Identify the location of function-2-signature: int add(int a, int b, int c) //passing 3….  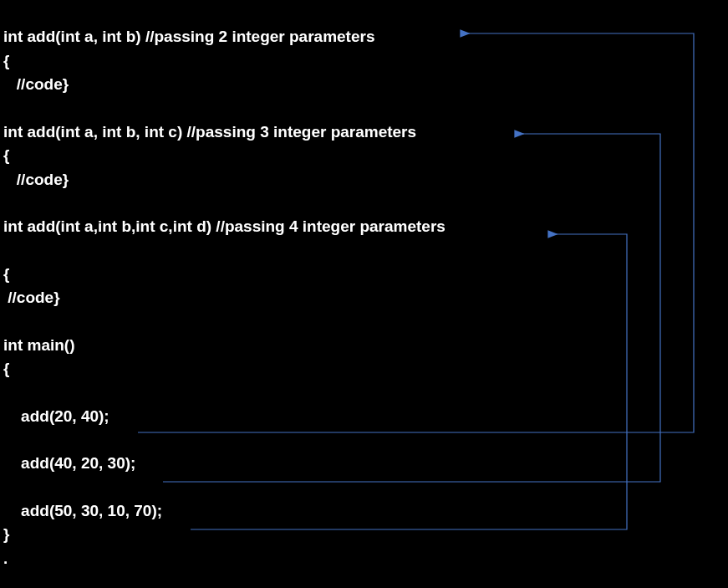
(364, 132).